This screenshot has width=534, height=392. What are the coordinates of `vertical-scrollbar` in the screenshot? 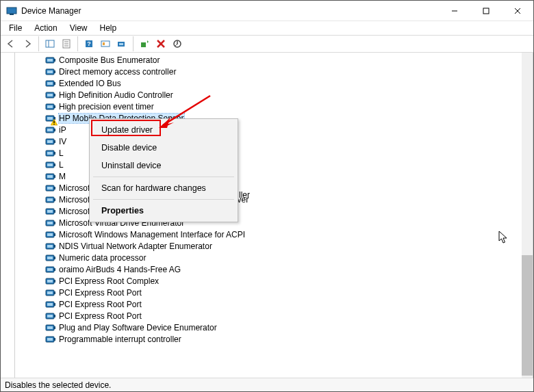 It's located at (527, 215).